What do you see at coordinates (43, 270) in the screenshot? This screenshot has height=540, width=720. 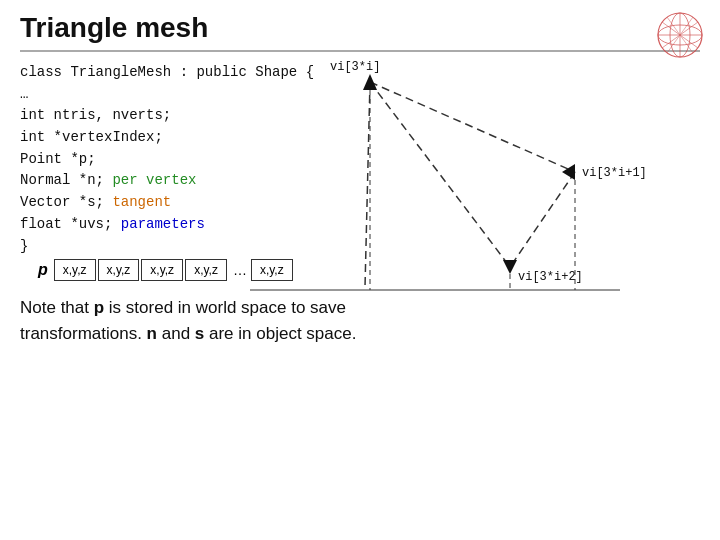 I see `p-label: p` at bounding box center [43, 270].